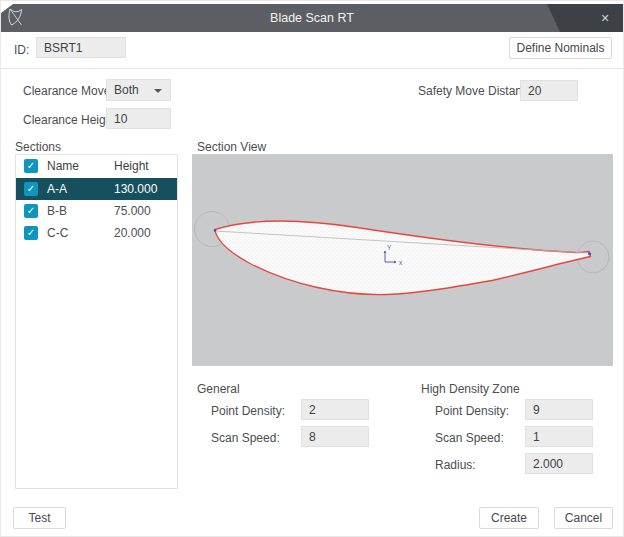 The width and height of the screenshot is (624, 537). Describe the element at coordinates (132, 166) in the screenshot. I see `column-header-height: Height` at that location.